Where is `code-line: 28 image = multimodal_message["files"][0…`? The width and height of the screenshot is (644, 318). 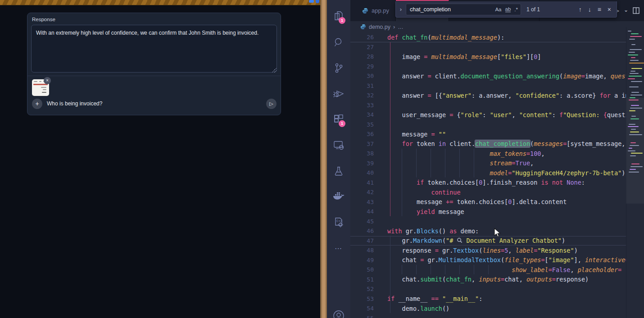 code-line: 28 image = multimodal_message["files"][0… is located at coordinates (488, 57).